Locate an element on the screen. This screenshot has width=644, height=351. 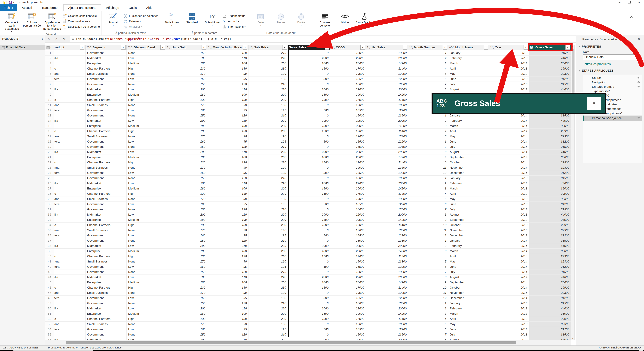
scroll-left-icon: ‹ is located at coordinates (50, 343).